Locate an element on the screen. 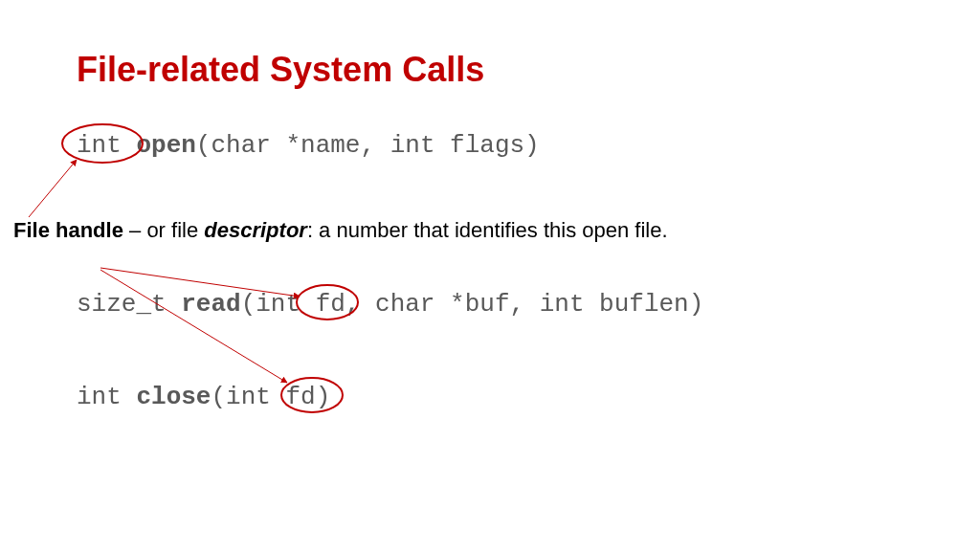  code-text: (char *name, int flags) is located at coordinates (368, 145).